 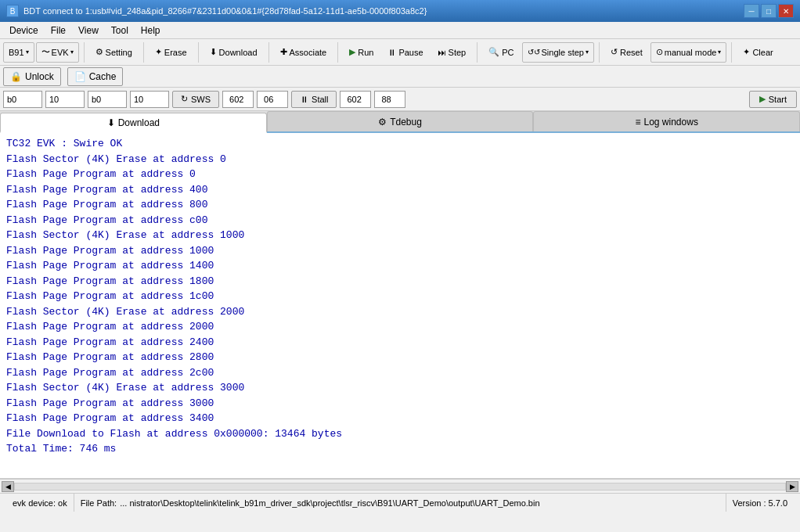 What do you see at coordinates (672, 122) in the screenshot?
I see `tab-logwindows-label: Log windows` at bounding box center [672, 122].